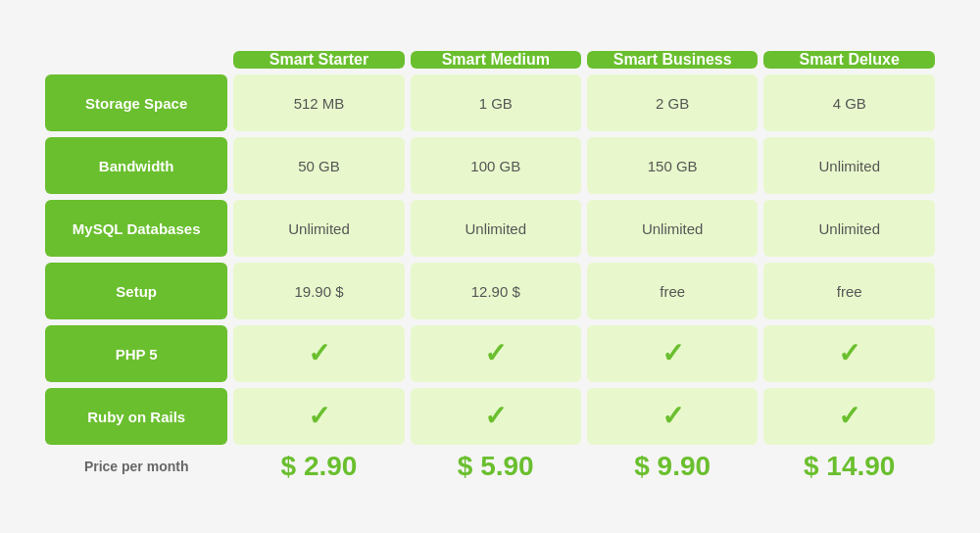 This screenshot has height=533, width=980. What do you see at coordinates (496, 228) in the screenshot?
I see `value-cell-2-1: Unlimited` at bounding box center [496, 228].